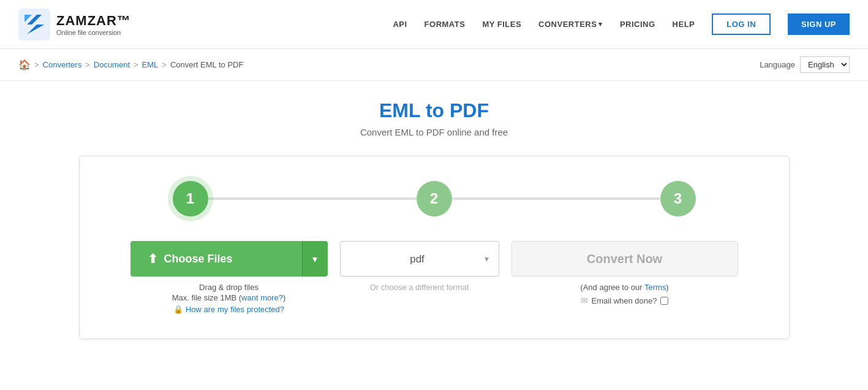  What do you see at coordinates (25, 65) in the screenshot?
I see `breadcrumb-home-icon: 🏠` at bounding box center [25, 65].